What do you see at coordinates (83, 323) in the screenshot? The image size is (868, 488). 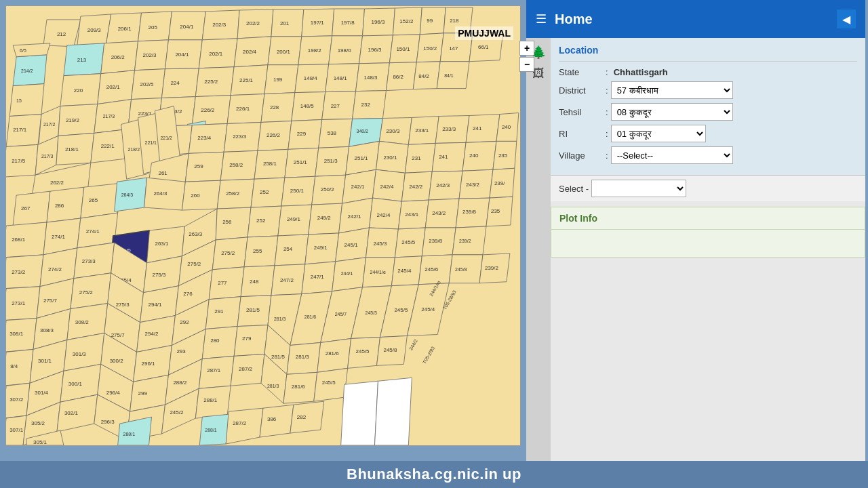 I see `svg-text: 308/2` at bounding box center [83, 323].